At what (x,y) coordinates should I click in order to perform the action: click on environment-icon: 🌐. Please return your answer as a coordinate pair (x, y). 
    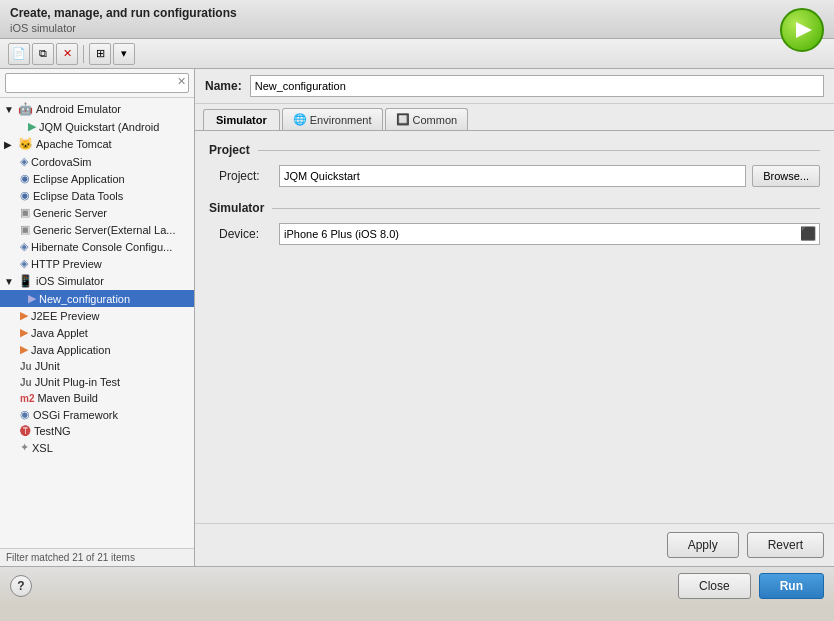
    Looking at the image, I should click on (300, 120).